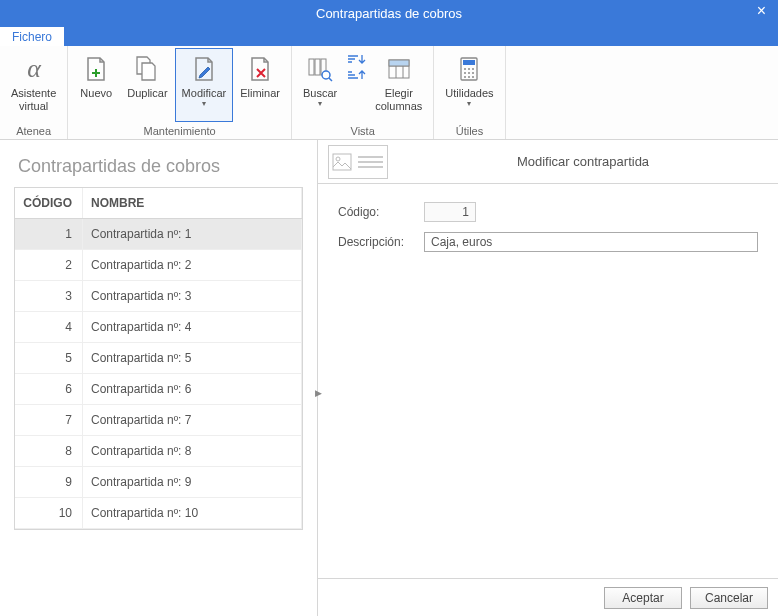 The height and width of the screenshot is (616, 778). Describe the element at coordinates (34, 92) in the screenshot. I see `ribbon-group-atenea: α Asistente virtual Atenea` at that location.